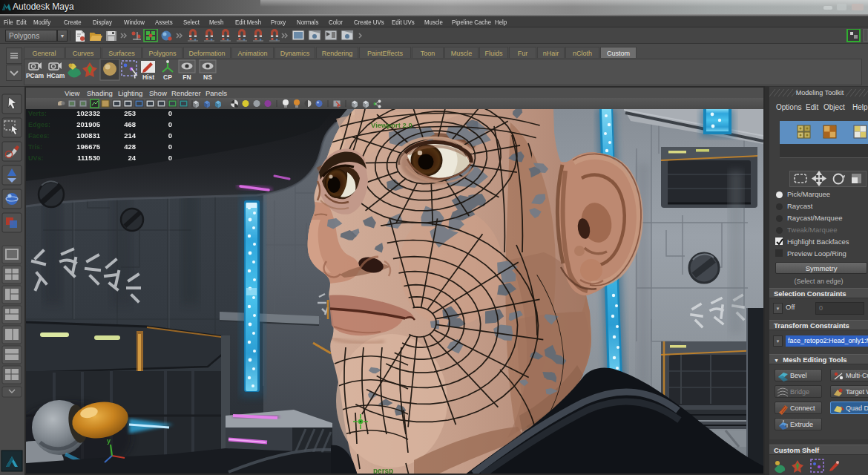  I want to click on svg-text: UVs:, so click(36, 158).